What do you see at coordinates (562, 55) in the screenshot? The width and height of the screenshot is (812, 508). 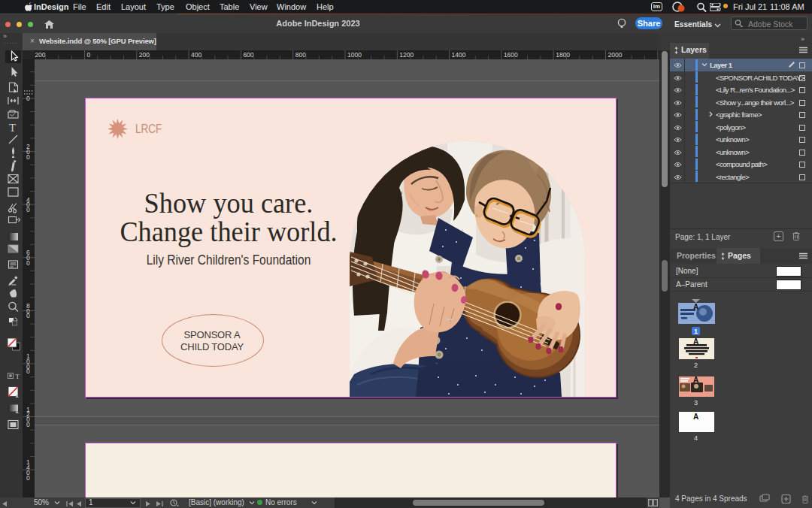 I see `svg-text: 1800` at bounding box center [562, 55].